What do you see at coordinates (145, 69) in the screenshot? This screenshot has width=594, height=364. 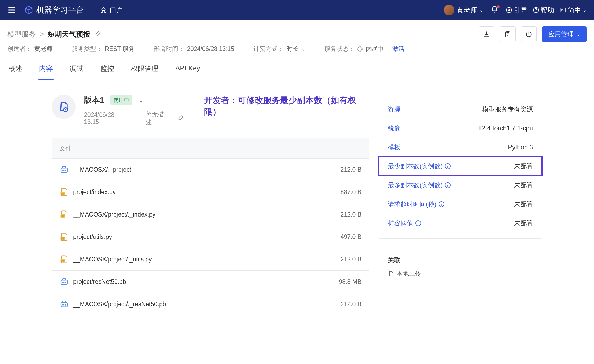 I see `tab-permission: 权限管理` at bounding box center [145, 69].